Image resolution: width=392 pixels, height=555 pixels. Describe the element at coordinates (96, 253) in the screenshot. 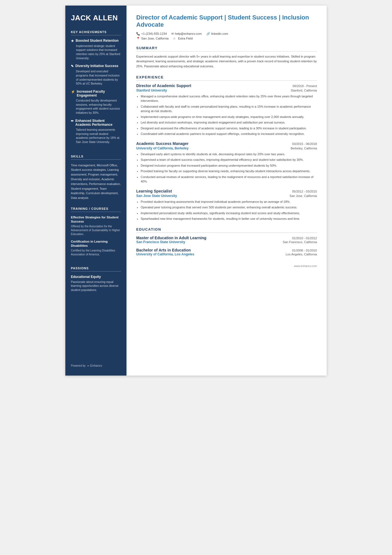

I see `training-desc: Certified by the Learning Disabilities A…` at that location.